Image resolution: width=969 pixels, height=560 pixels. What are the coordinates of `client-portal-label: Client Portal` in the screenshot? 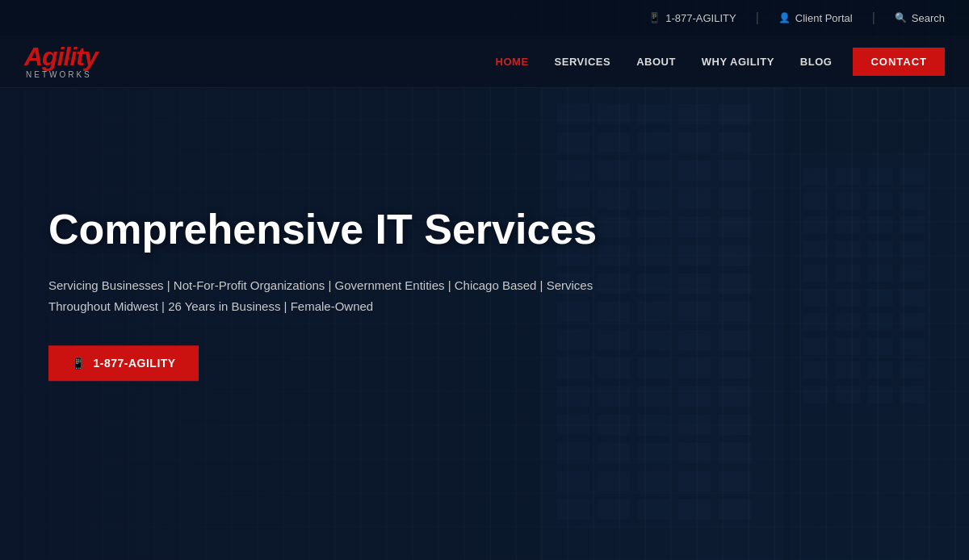 It's located at (824, 18).